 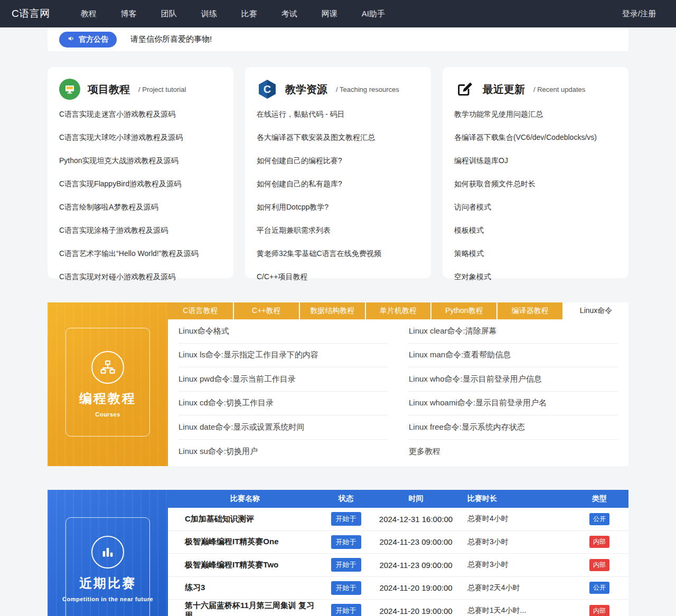 What do you see at coordinates (596, 311) in the screenshot?
I see `tab-linux-commands: Linux命令` at bounding box center [596, 311].